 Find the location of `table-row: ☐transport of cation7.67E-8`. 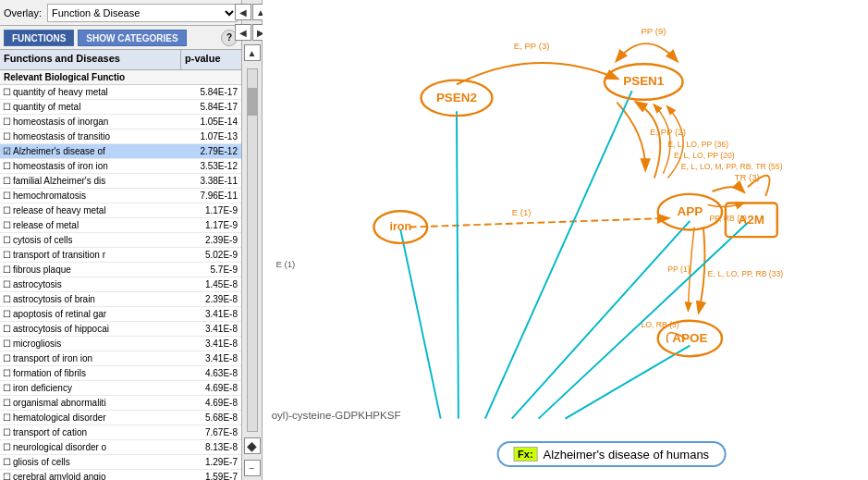

table-row: ☐transport of cation7.67E-8 is located at coordinates (120, 433).